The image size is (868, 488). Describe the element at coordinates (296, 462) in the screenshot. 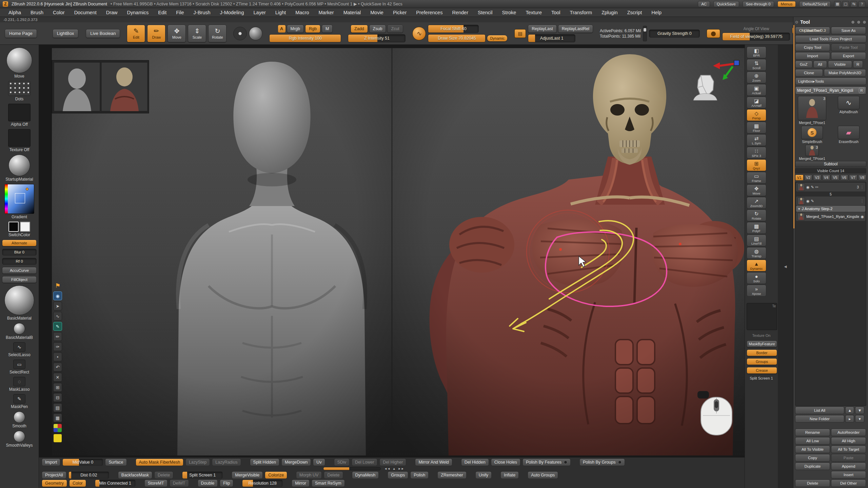

I see `mergedown-button: MergeDown` at that location.